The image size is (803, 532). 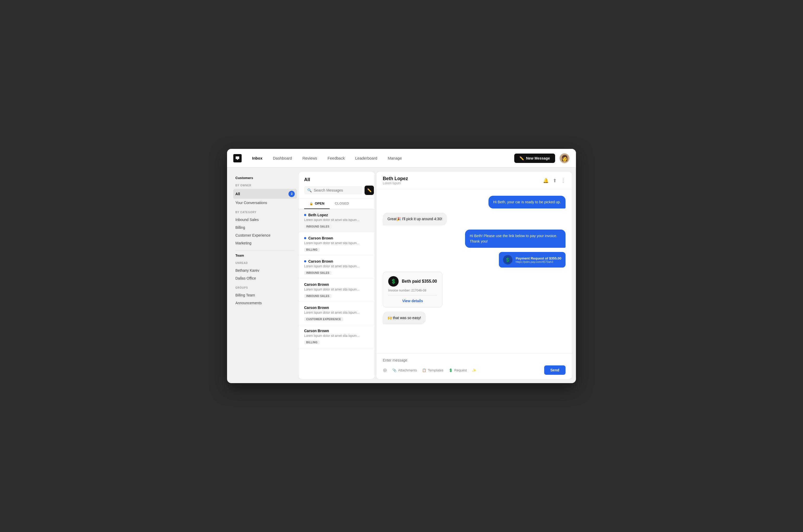 I want to click on upload-icon: ⬆, so click(x=555, y=180).